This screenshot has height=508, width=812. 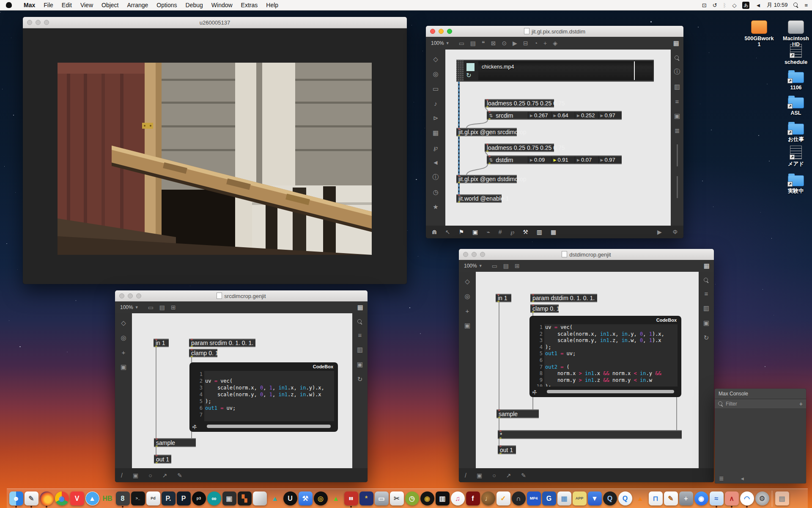 What do you see at coordinates (671, 499) in the screenshot?
I see `dock-icon-doc-pen-app: ✎` at bounding box center [671, 499].